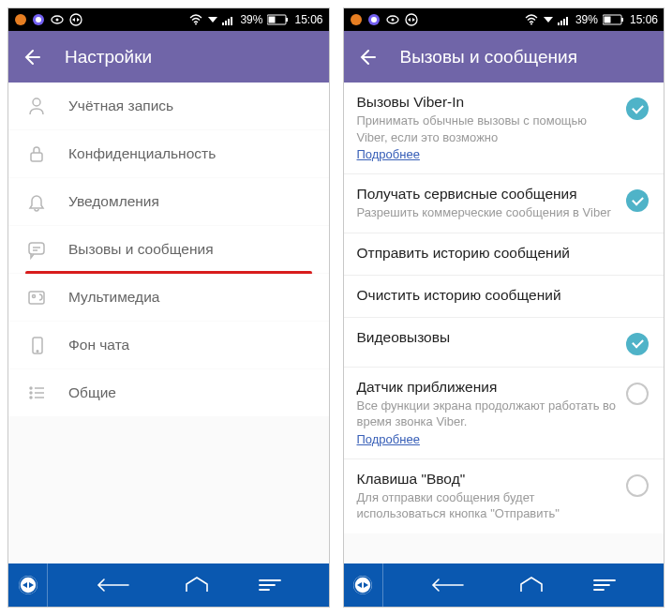  Describe the element at coordinates (169, 394) in the screenshot. I see `settings-row-list: Общие` at that location.